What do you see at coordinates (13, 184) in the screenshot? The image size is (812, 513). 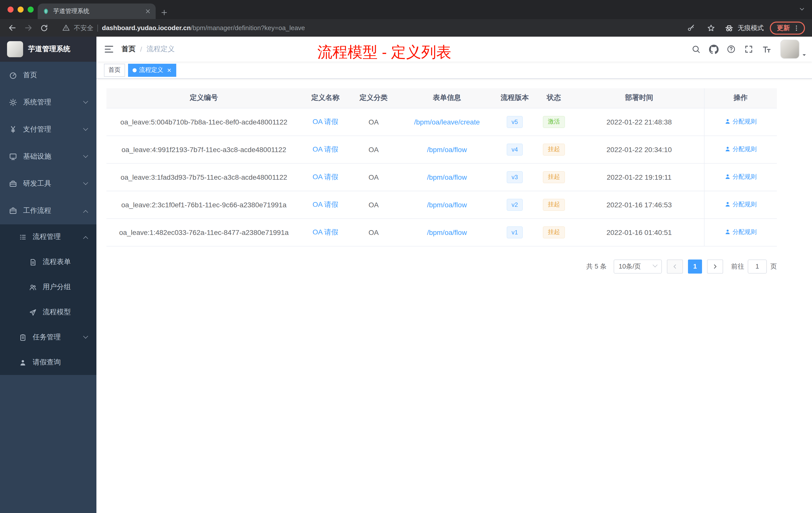 I see `toolbox-icon` at bounding box center [13, 184].